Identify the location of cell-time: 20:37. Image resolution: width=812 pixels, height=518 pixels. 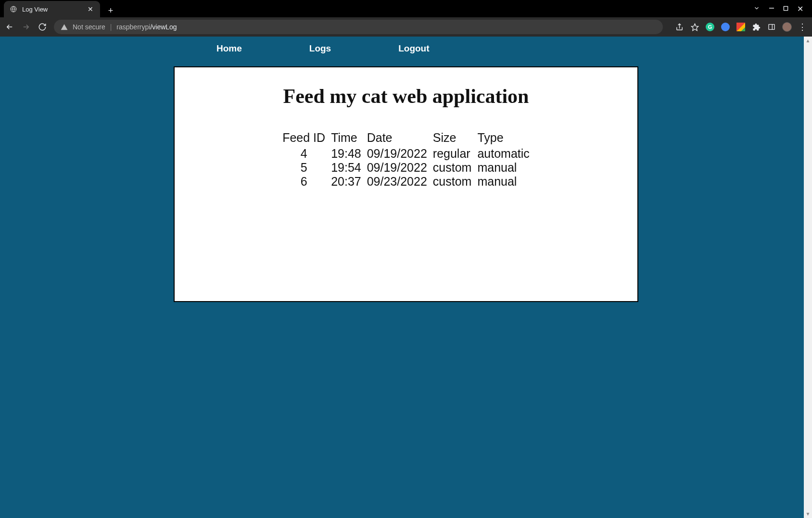
(346, 182).